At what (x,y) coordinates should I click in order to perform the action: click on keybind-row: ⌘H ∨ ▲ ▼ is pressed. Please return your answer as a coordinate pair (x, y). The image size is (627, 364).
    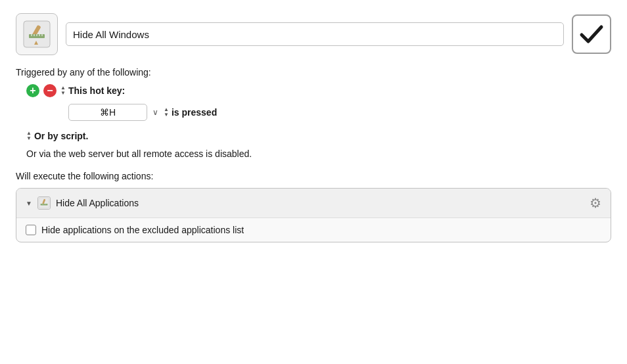
    Looking at the image, I should click on (340, 112).